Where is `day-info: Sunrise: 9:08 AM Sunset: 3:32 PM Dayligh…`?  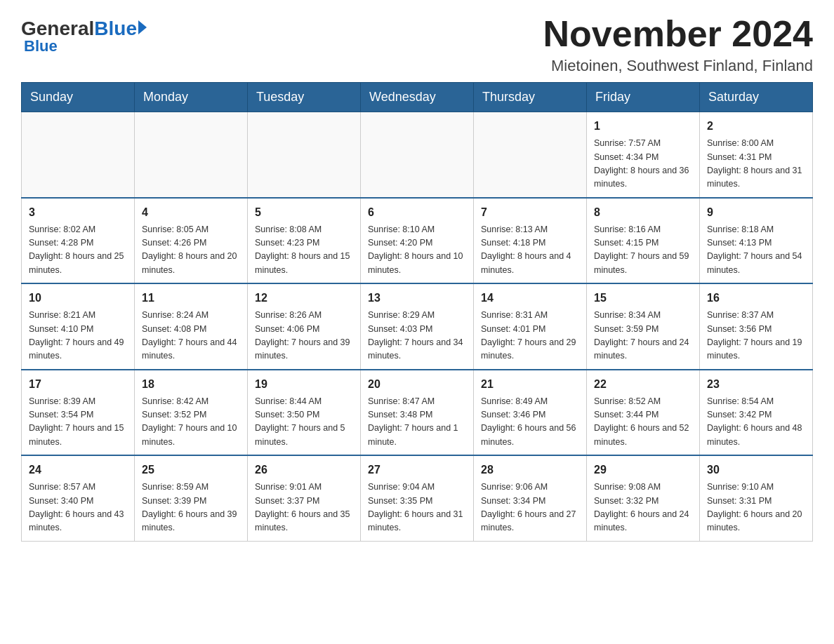
day-info: Sunrise: 9:08 AM Sunset: 3:32 PM Dayligh… is located at coordinates (643, 508).